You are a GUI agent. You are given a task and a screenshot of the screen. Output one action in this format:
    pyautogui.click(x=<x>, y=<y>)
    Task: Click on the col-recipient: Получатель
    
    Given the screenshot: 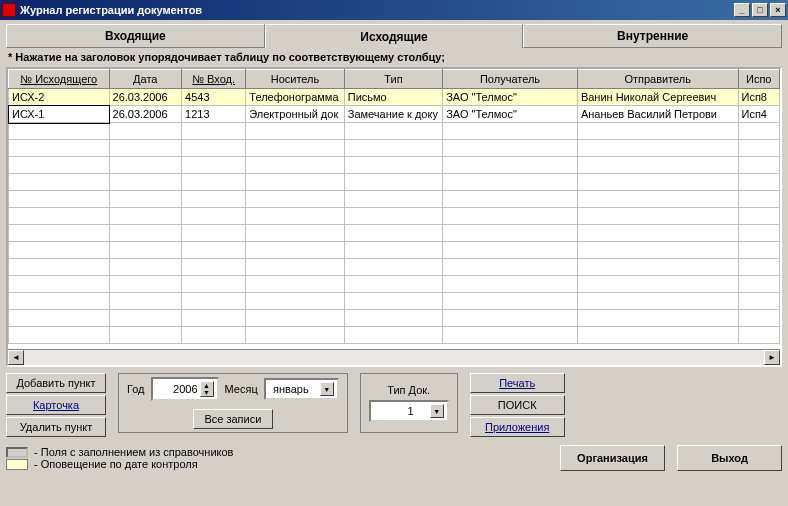 What is the action you would take?
    pyautogui.click(x=510, y=80)
    